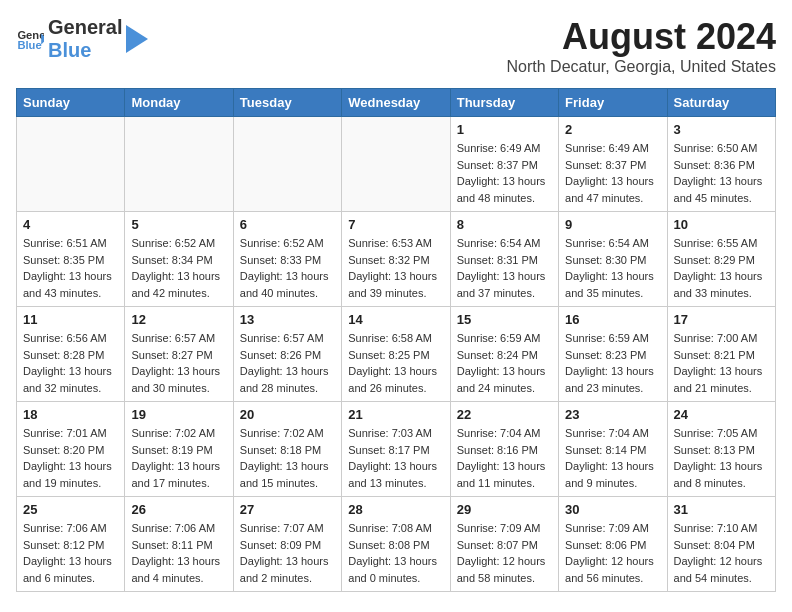 The image size is (792, 612). I want to click on day-number: 11, so click(70, 320).